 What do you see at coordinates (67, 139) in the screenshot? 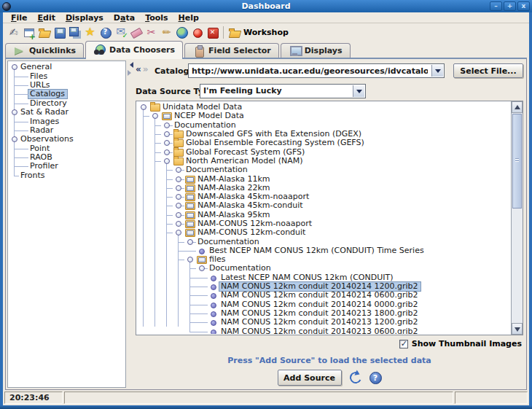
I see `sidebar-tree-row: Observations` at bounding box center [67, 139].